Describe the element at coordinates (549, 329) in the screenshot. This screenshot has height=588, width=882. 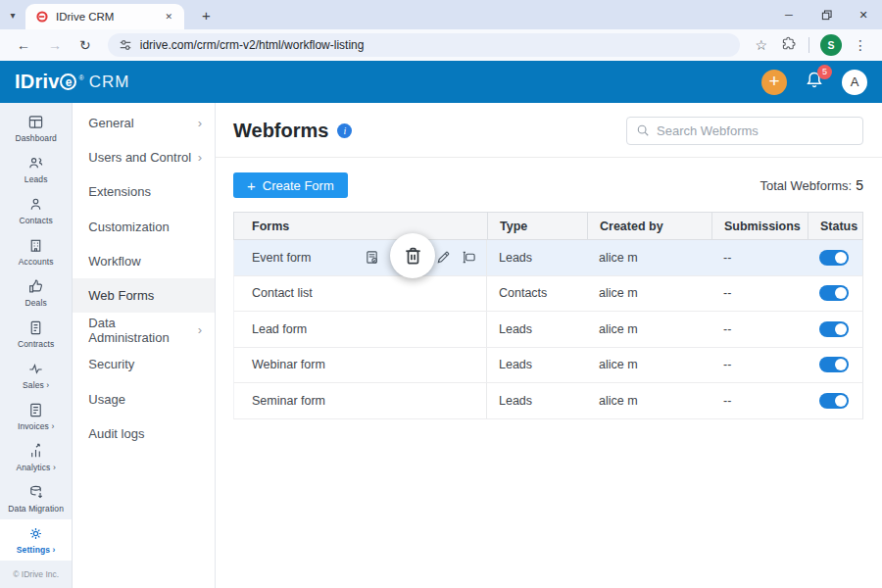
I see `table-row: Lead form Leads alice m --` at that location.